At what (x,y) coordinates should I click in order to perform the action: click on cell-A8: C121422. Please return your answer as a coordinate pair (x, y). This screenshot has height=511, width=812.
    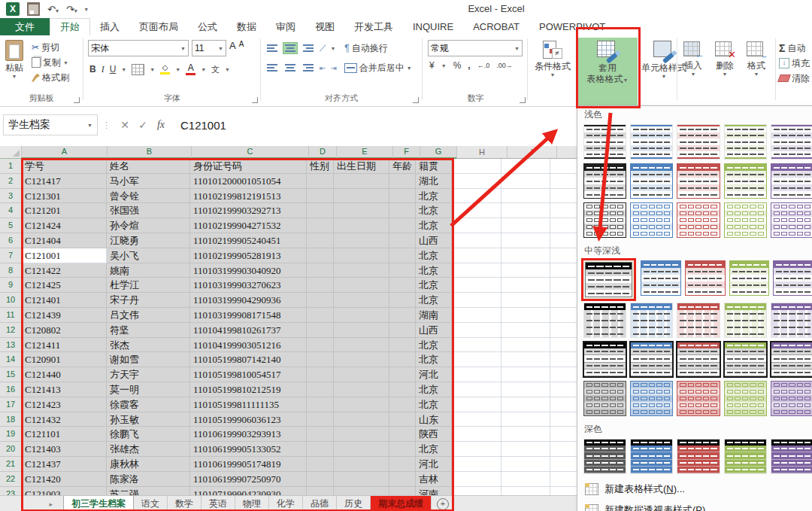
    Looking at the image, I should click on (65, 271).